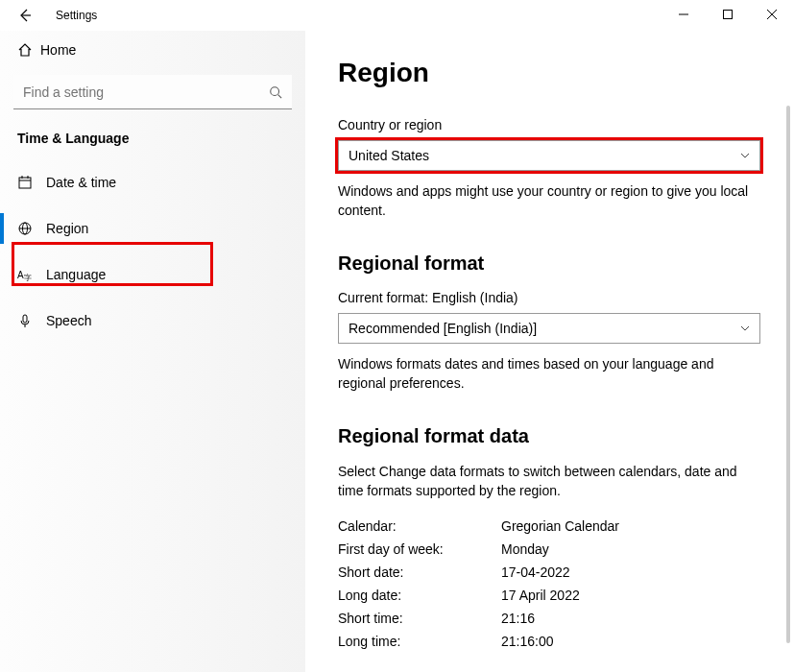 The width and height of the screenshot is (794, 672). What do you see at coordinates (549, 641) in the screenshot?
I see `data-row: Long time:21:16:00` at bounding box center [549, 641].